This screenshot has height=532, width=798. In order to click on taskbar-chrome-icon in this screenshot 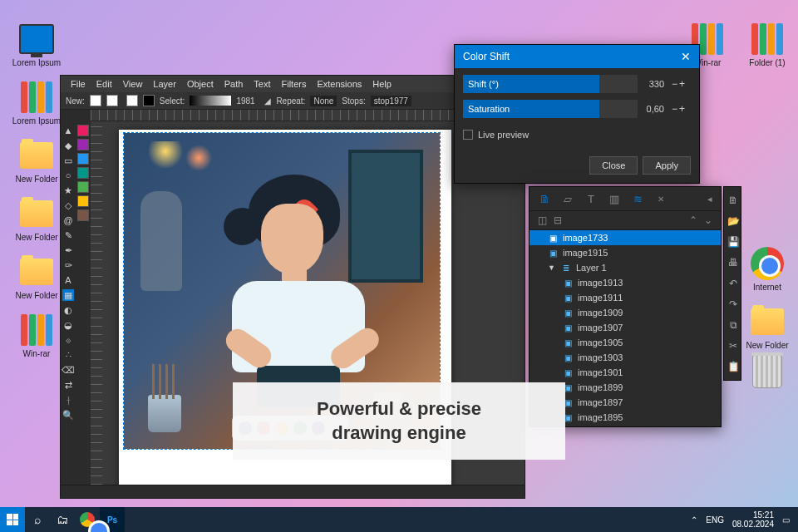, I will do `click(87, 520)`.